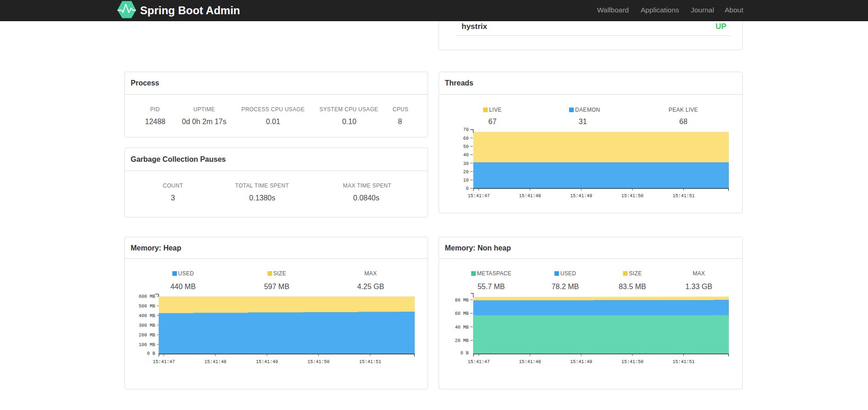 This screenshot has width=868, height=410. I want to click on svg-text: 30, so click(466, 164).